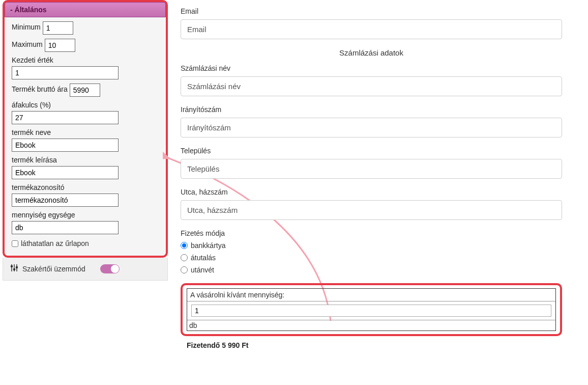 The height and width of the screenshot is (385, 588). Describe the element at coordinates (85, 60) in the screenshot. I see `initial-label: Kezdeti érték` at that location.